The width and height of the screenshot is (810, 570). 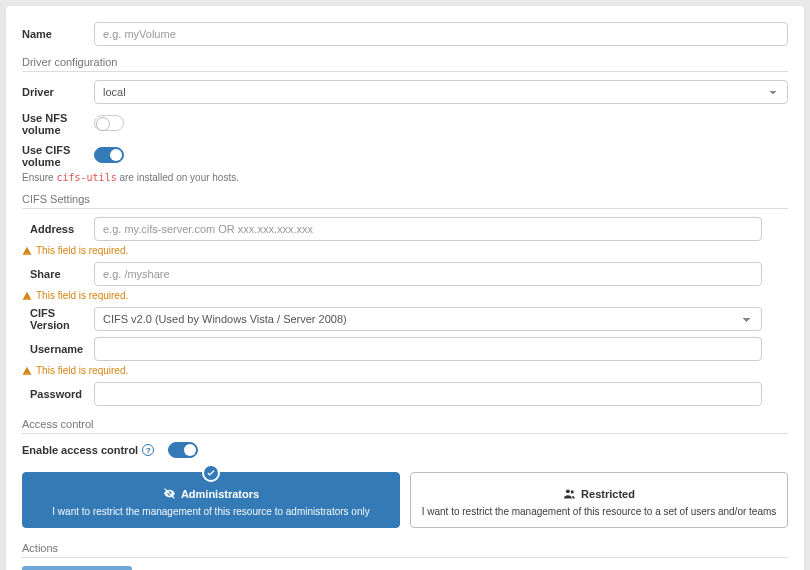 I want to click on share-row: Share, so click(x=405, y=274).